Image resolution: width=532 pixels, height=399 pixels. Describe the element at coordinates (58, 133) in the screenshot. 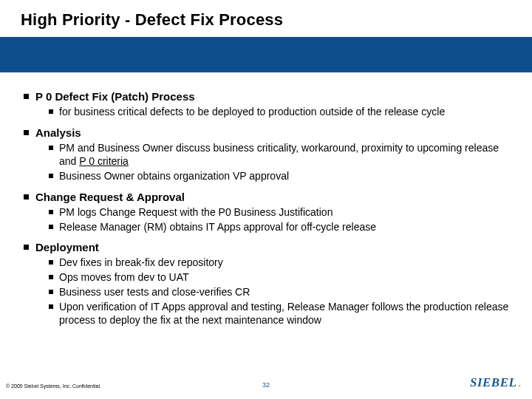

I see `section-heading: Analysis` at that location.